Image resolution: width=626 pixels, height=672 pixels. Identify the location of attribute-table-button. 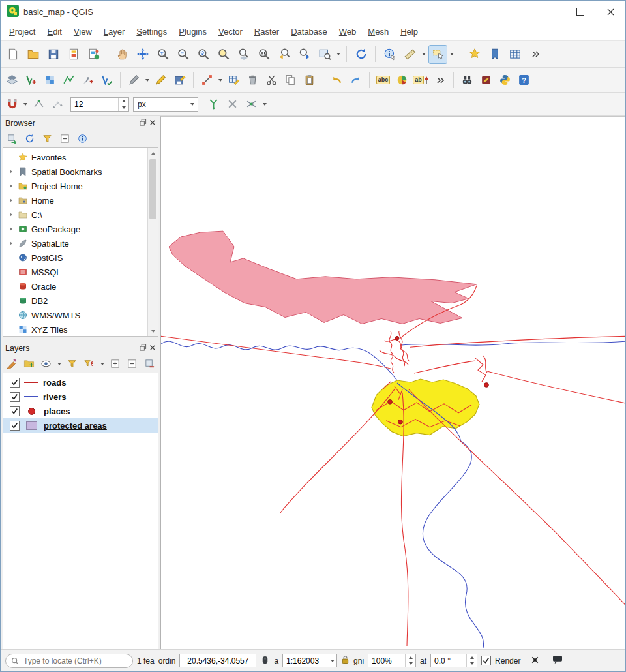
(515, 55).